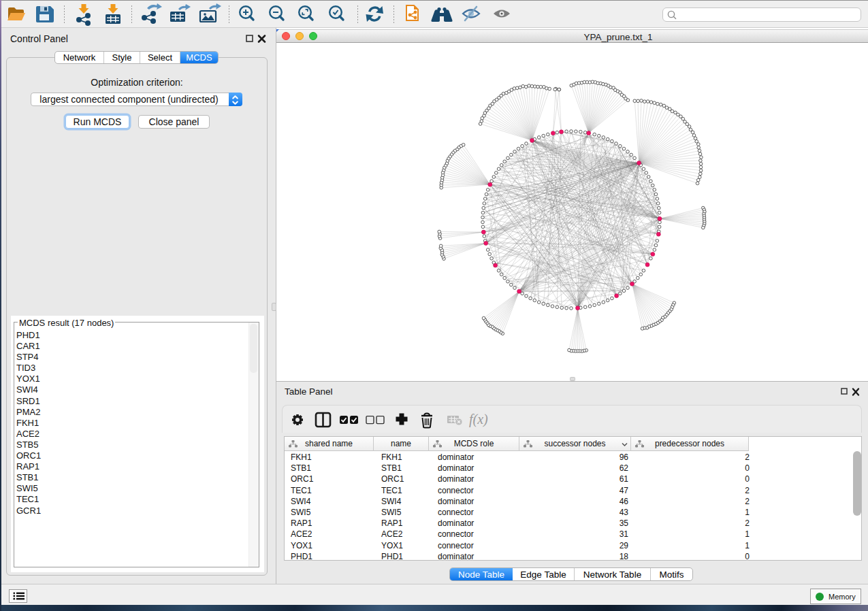 The width and height of the screenshot is (868, 611). What do you see at coordinates (479, 419) in the screenshot?
I see `svg-text: f(x)` at bounding box center [479, 419].